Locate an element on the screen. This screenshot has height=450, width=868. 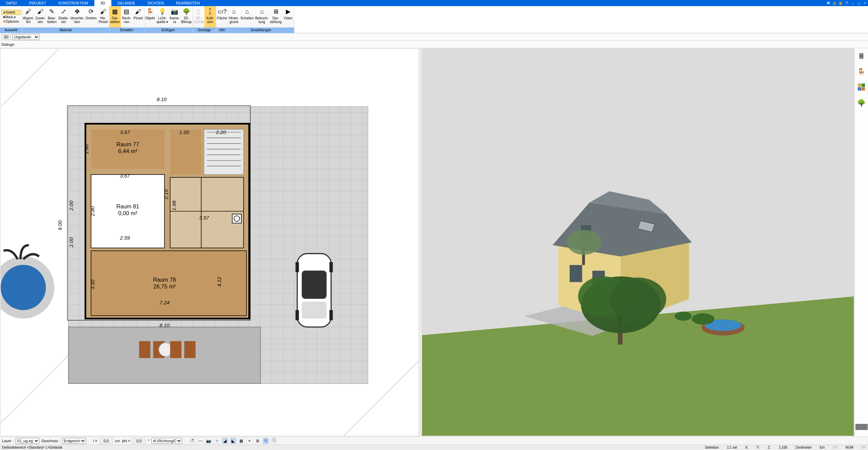
window-icon: ▣ is located at coordinates (841, 3).